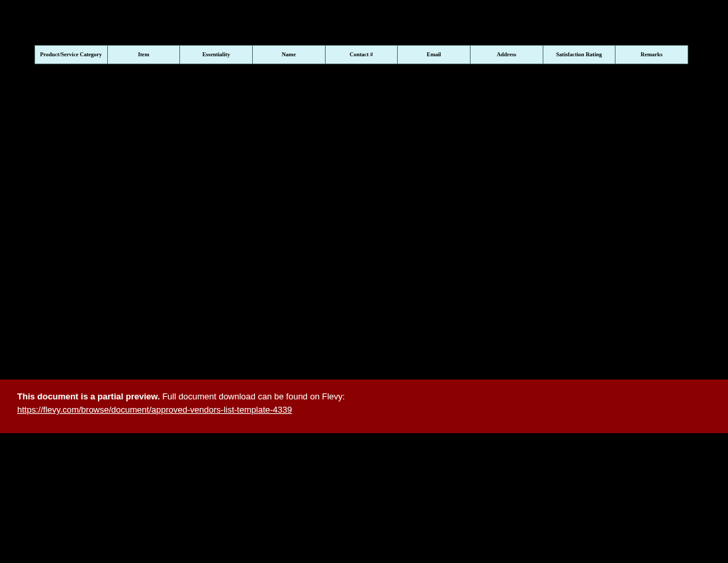 The height and width of the screenshot is (563, 728). Describe the element at coordinates (253, 396) in the screenshot. I see `banner-rest-text: Full document download can be found on F…` at that location.